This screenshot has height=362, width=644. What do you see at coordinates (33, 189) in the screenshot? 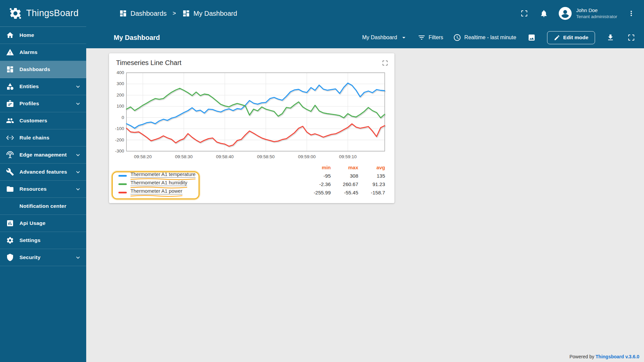
I see `sidebar-item-label: Resources` at bounding box center [33, 189].